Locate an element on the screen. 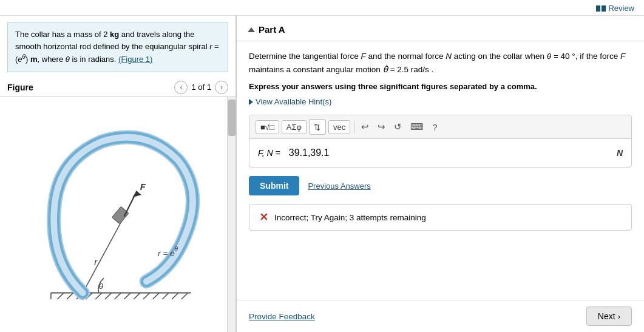 This screenshot has width=644, height=332. question-text: Determine the tangential force F and the… is located at coordinates (441, 63).